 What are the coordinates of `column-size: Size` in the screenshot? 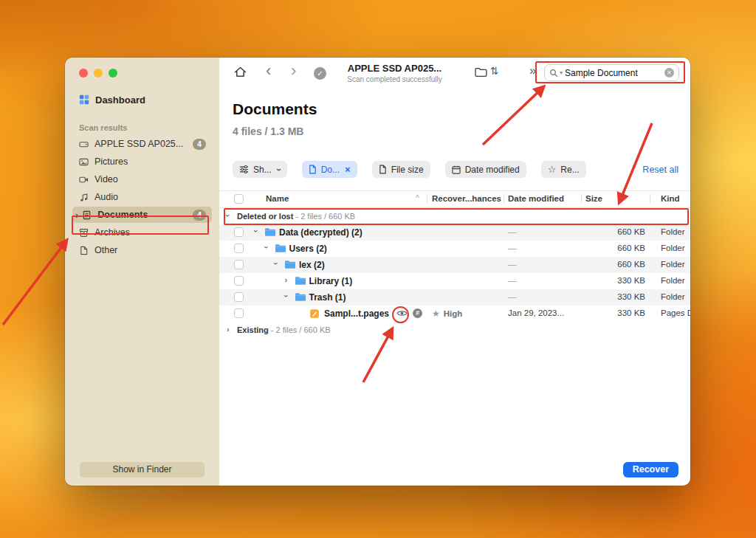 It's located at (594, 199).